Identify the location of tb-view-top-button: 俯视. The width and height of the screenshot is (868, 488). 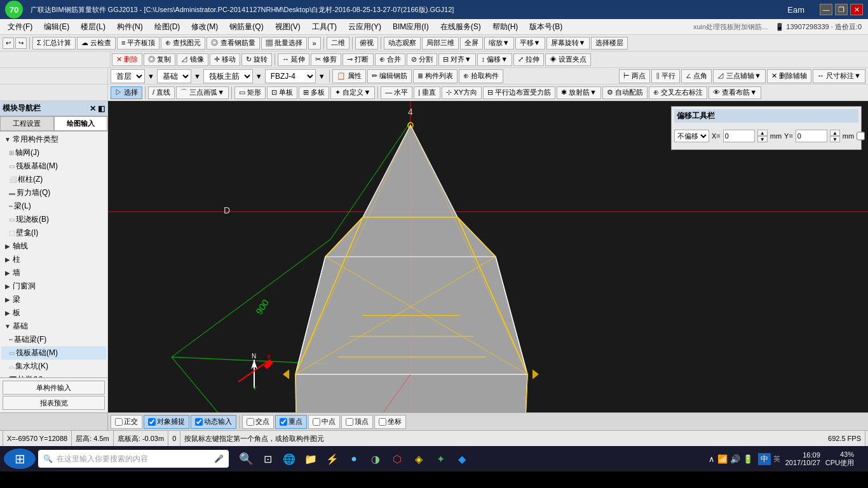
(367, 43).